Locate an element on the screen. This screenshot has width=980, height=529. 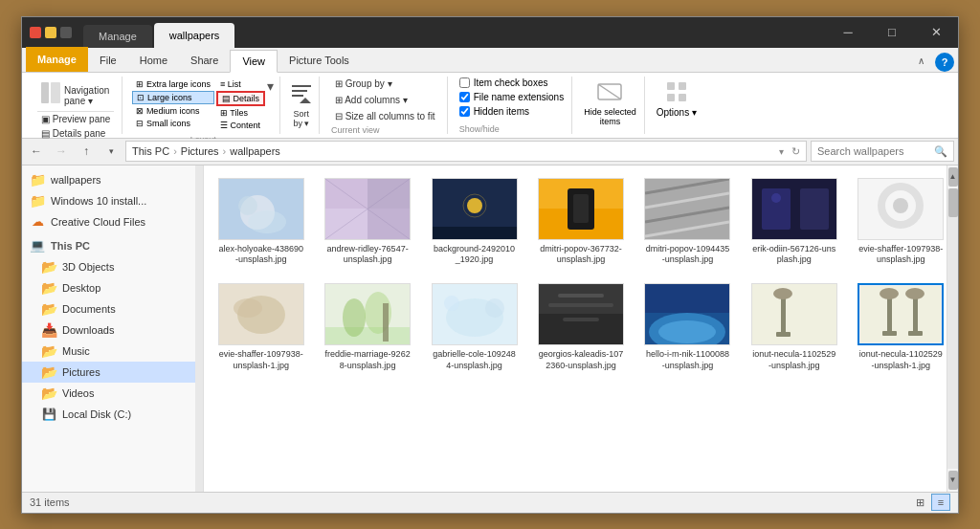
file-item-evie-shaffer-1097-1: evie-shaffer-1097938-unsplash-1.jpg is located at coordinates (260, 327).